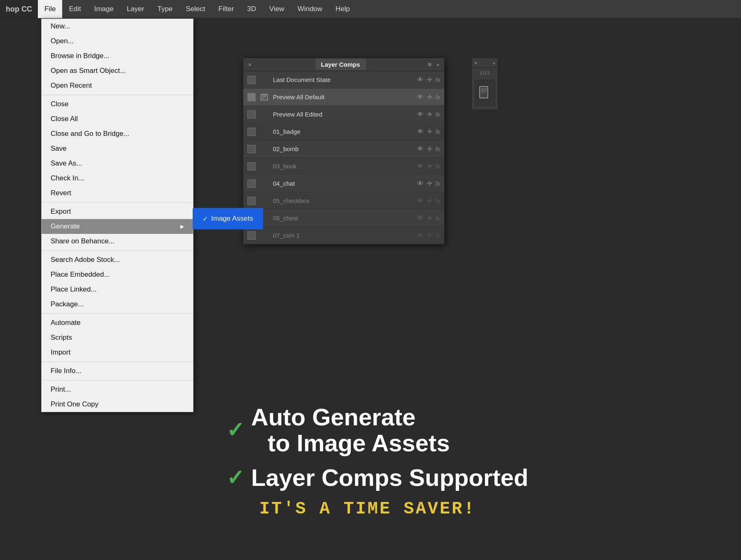 This screenshot has width=741, height=560. I want to click on comp-icon-last-doc, so click(264, 80).